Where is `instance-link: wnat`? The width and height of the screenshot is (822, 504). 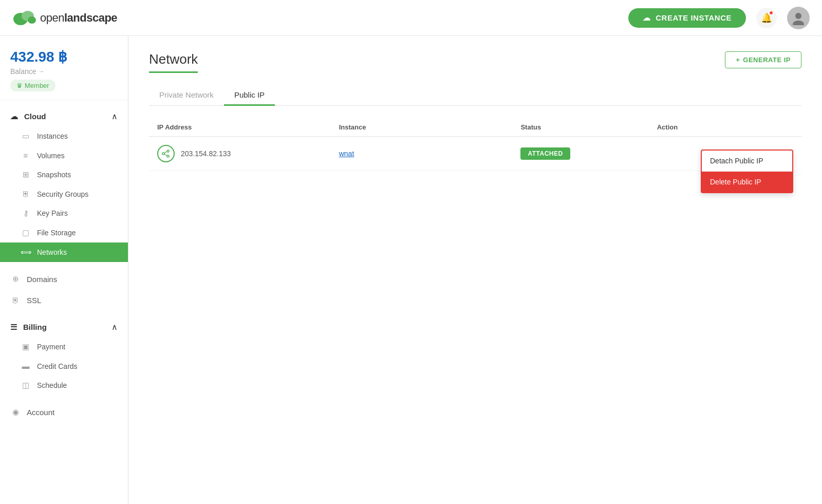 instance-link: wnat is located at coordinates (347, 154).